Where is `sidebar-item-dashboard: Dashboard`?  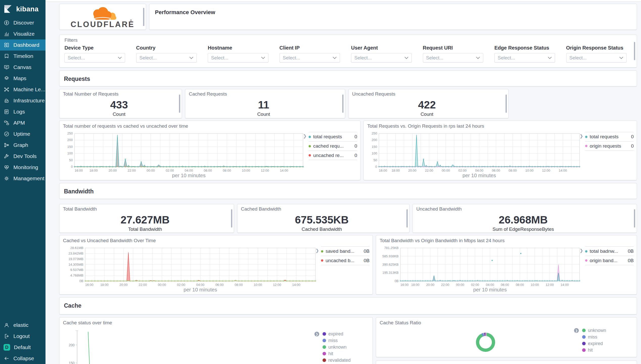
sidebar-item-dashboard: Dashboard is located at coordinates (23, 45).